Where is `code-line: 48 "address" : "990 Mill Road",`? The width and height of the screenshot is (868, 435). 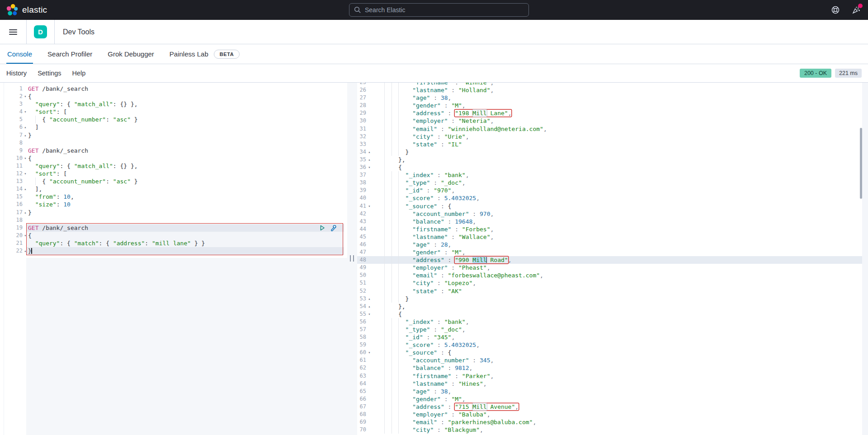
code-line: 48 "address" : "990 Mill Road", is located at coordinates (613, 260).